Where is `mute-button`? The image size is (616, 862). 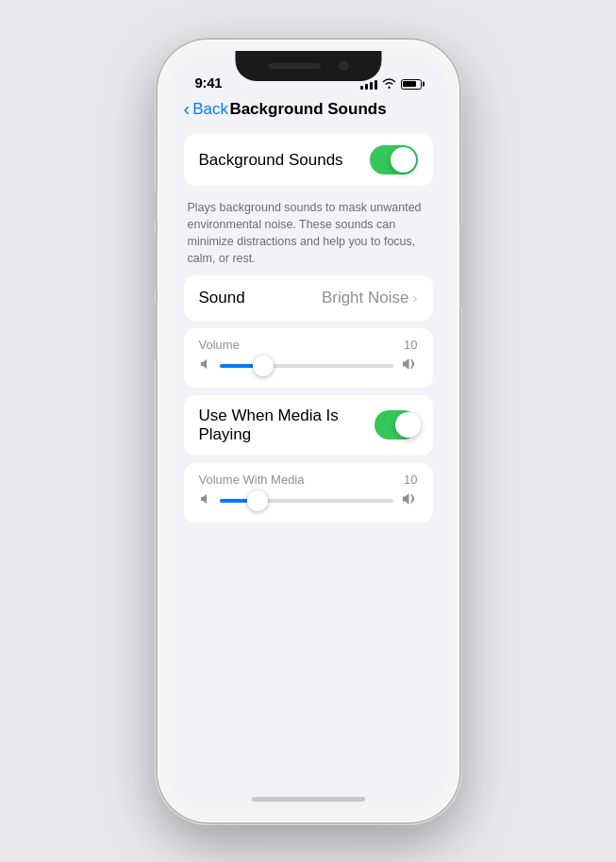
mute-button is located at coordinates (157, 207).